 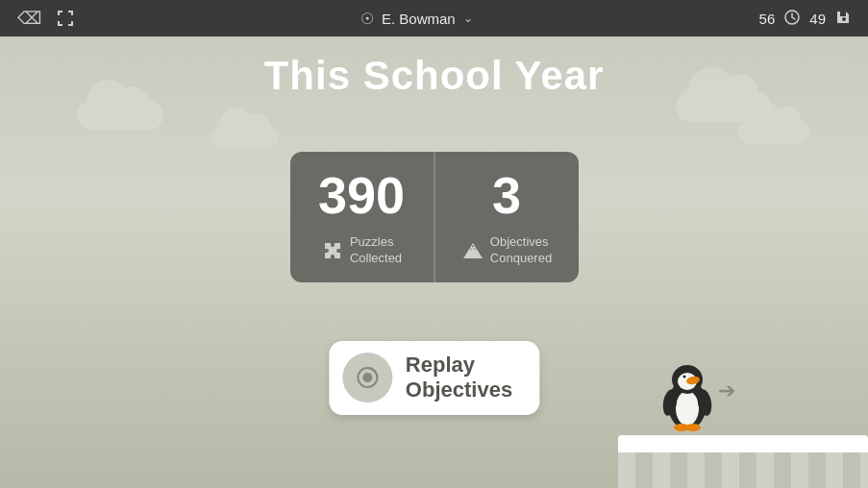 What do you see at coordinates (434, 217) in the screenshot?
I see `stats-card: 390 Puzzles Collected 3` at bounding box center [434, 217].